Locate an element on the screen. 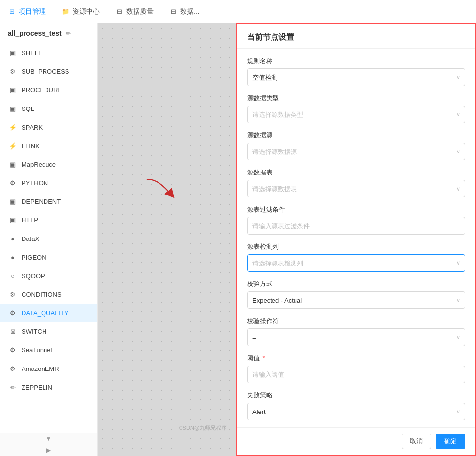 The width and height of the screenshot is (476, 456). sidebar-item-mapreduce: ▣ MapReduce is located at coordinates (49, 164).